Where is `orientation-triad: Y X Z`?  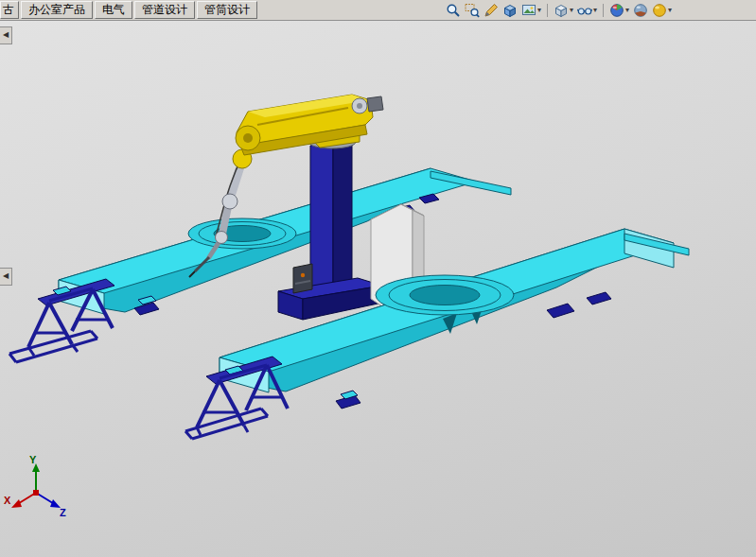
orientation-triad: Y X Z is located at coordinates (35, 486).